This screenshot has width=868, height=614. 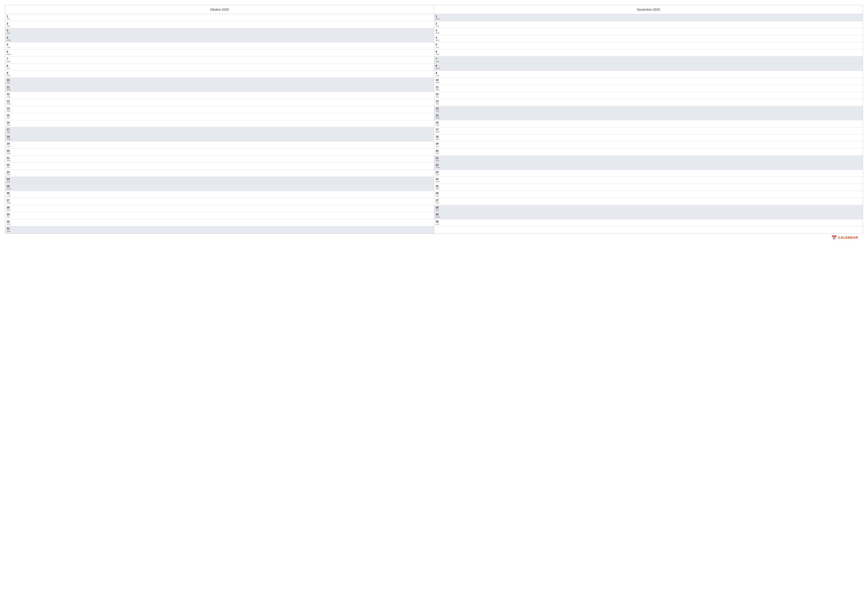 What do you see at coordinates (439, 151) in the screenshot?
I see `day-number: 20` at bounding box center [439, 151].